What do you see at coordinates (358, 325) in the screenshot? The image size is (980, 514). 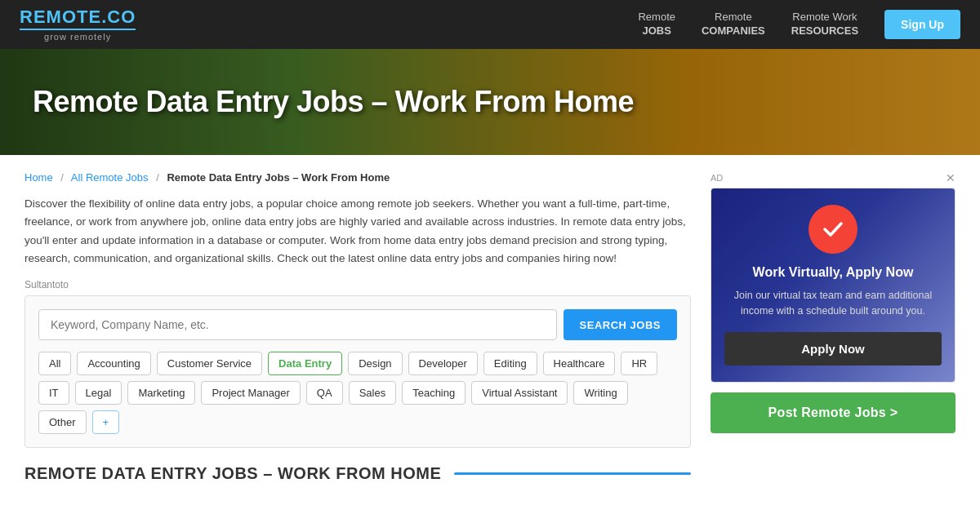 I see `search-row: SEARCH JOBS` at bounding box center [358, 325].